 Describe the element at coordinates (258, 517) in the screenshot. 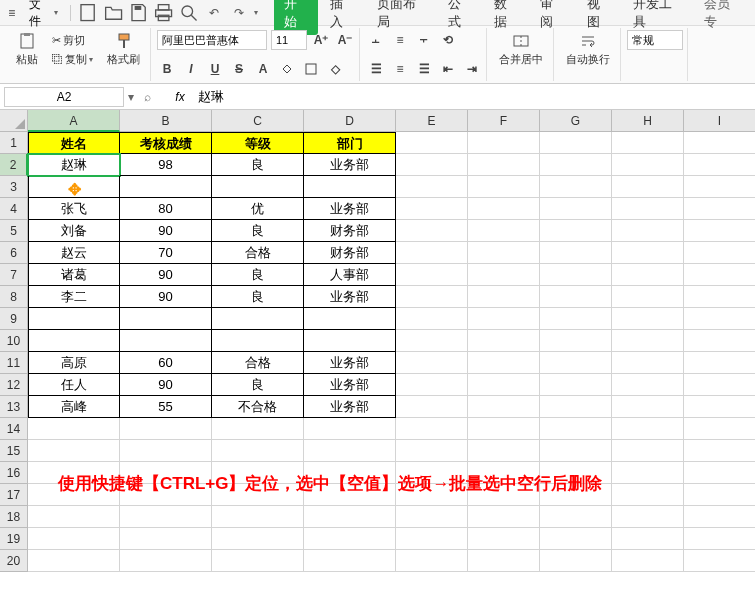

I see `cell-C18` at that location.